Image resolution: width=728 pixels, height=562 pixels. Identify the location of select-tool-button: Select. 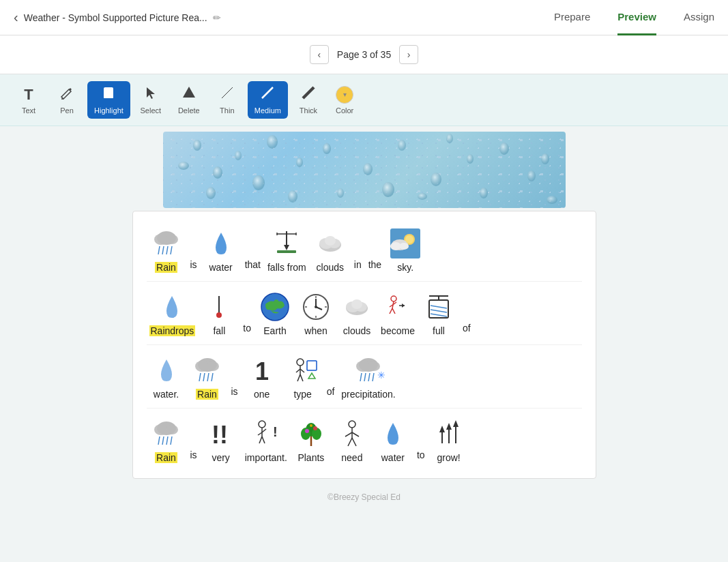
(151, 100).